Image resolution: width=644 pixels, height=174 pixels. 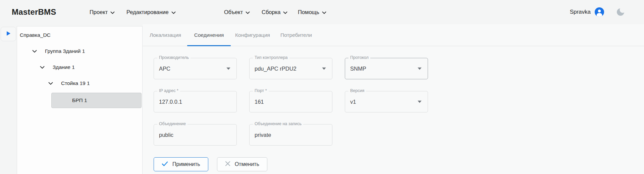 What do you see at coordinates (386, 69) in the screenshot?
I see `protocol-select: Протокол SNMP` at bounding box center [386, 69].